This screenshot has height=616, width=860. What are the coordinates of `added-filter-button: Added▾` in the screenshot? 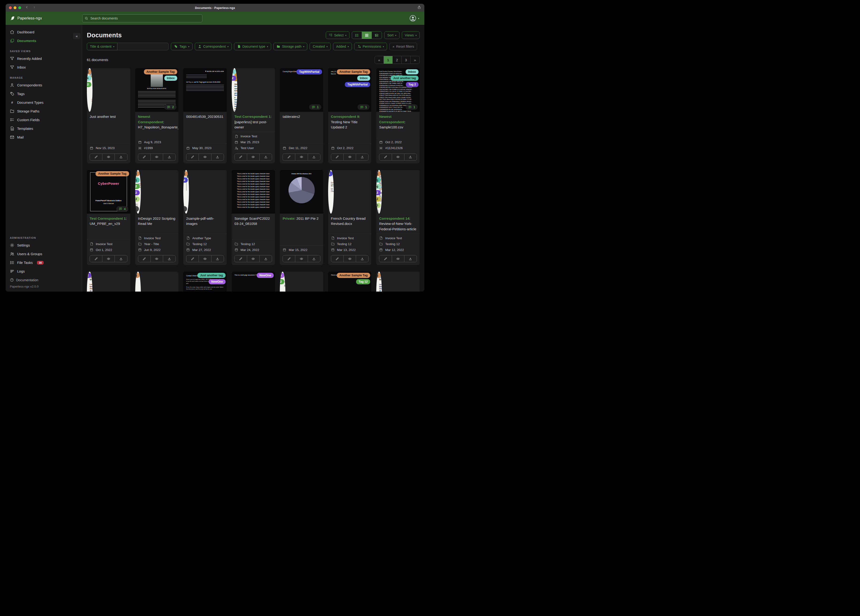 It's located at (342, 46).